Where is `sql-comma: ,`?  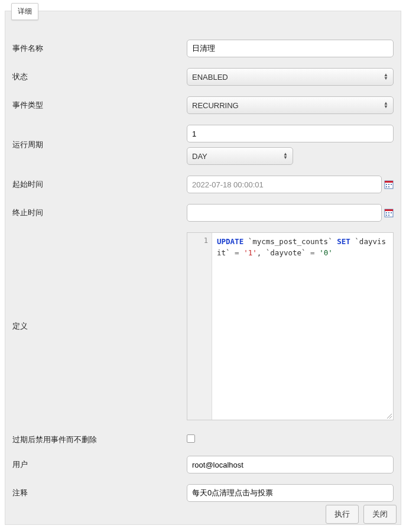 sql-comma: , is located at coordinates (259, 253).